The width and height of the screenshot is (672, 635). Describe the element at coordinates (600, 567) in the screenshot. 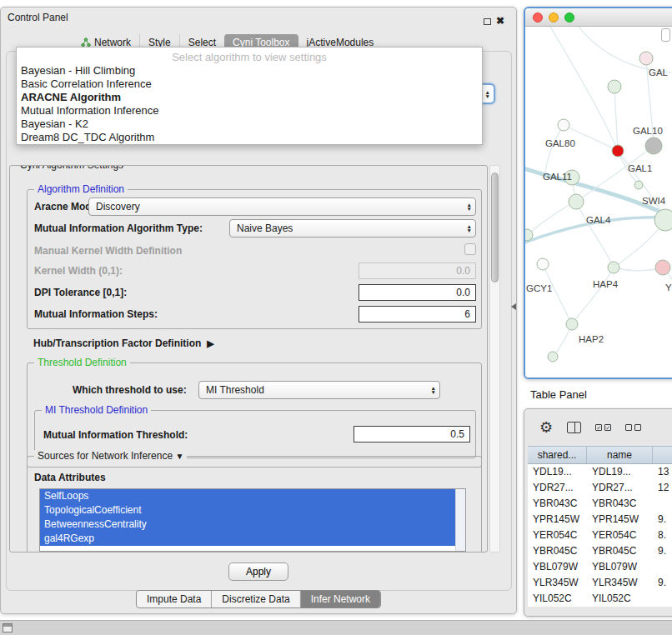

I see `table-row: YBL079W YBL079W` at that location.